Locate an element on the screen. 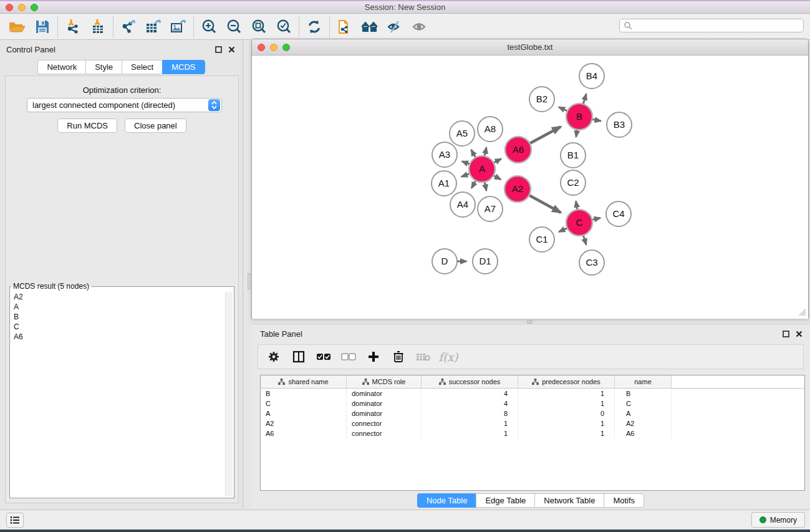 Image resolution: width=810 pixels, height=532 pixels. result-item: A2 is located at coordinates (118, 297).